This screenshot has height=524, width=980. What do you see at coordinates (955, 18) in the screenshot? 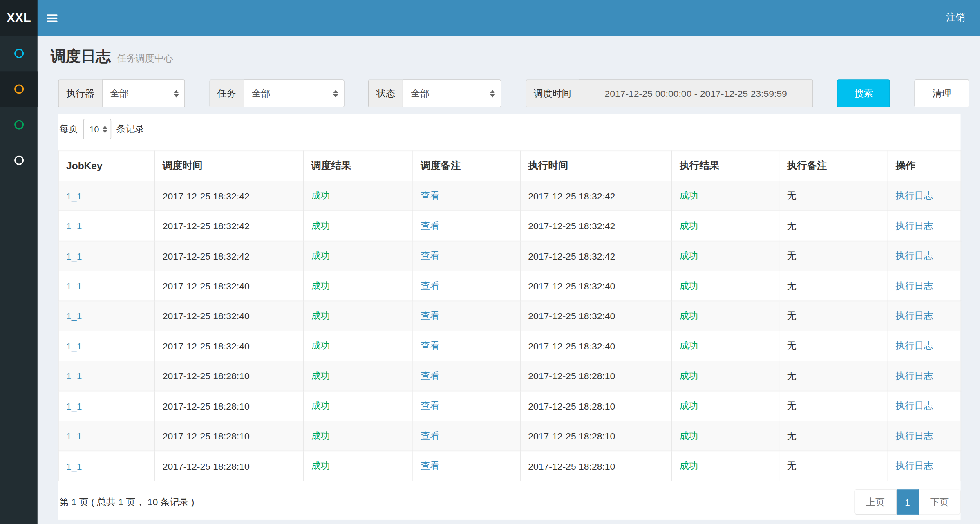
I see `logout-link: 注销` at bounding box center [955, 18].